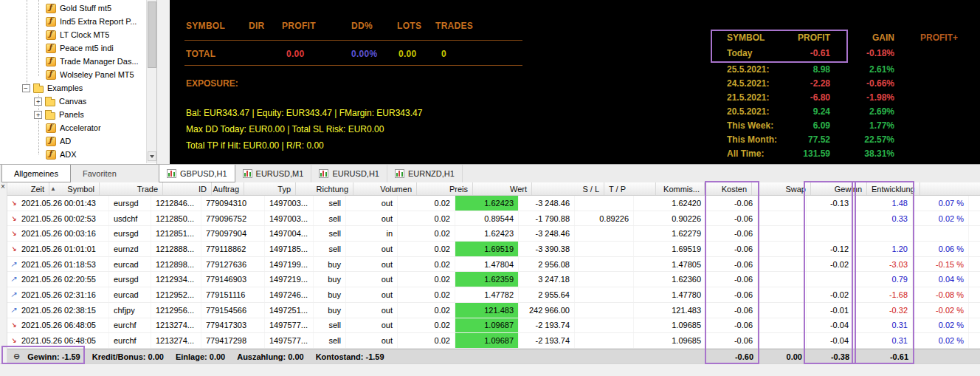 This screenshot has width=980, height=376. I want to click on navigator-item: Peace mt5 indi, so click(73, 48).